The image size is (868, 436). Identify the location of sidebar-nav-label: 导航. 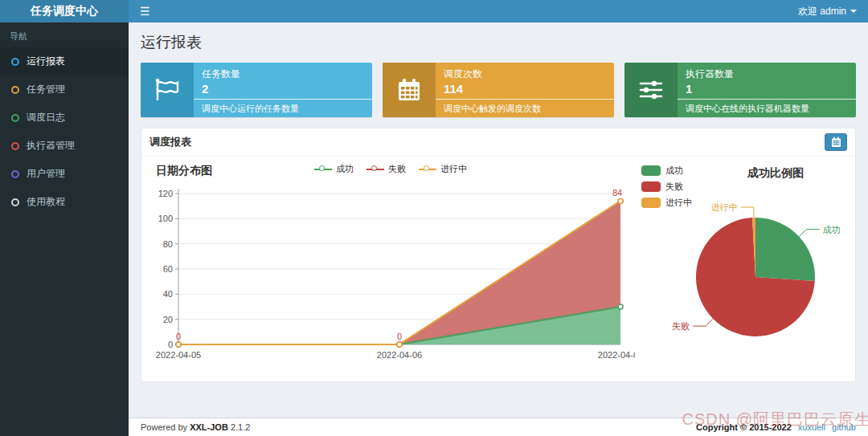
(64, 35).